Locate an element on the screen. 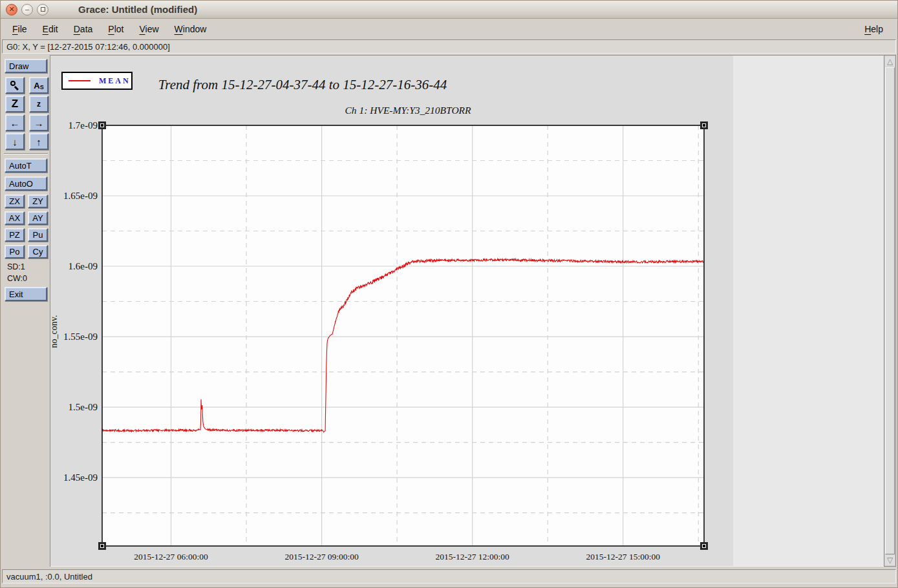 Image resolution: width=898 pixels, height=588 pixels. autoscale-icon: A is located at coordinates (36, 85).